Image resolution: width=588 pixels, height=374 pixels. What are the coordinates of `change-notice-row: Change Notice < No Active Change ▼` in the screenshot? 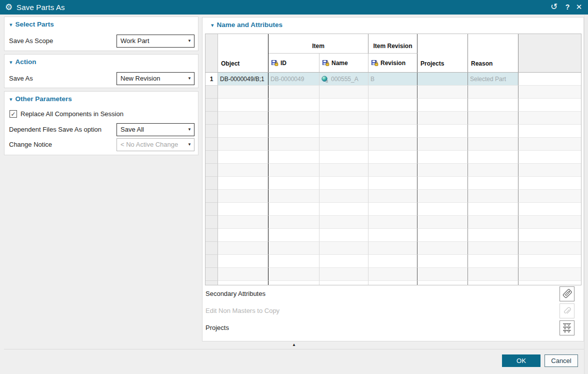 It's located at (102, 145).